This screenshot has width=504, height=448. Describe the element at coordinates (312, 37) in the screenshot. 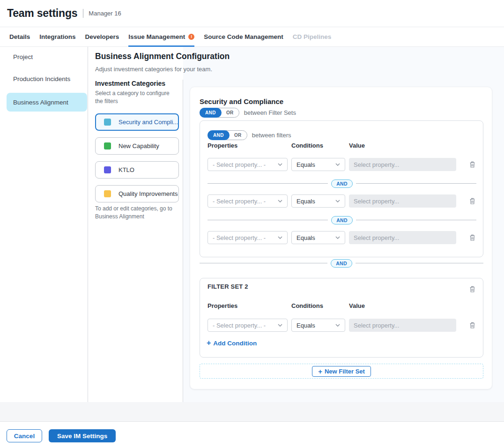

I see `tab-cd-pipelines: CD Pipelines` at that location.